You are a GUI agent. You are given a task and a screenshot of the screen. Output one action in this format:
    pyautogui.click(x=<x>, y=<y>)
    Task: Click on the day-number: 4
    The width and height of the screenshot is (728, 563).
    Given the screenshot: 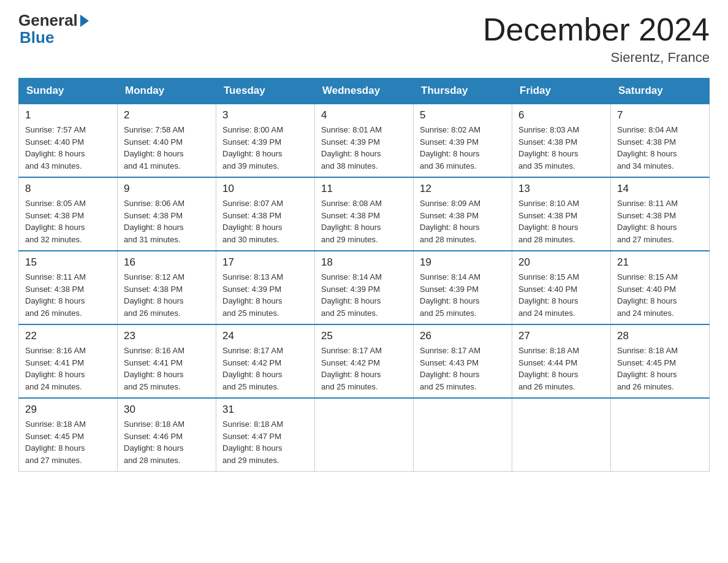 What is the action you would take?
    pyautogui.click(x=364, y=115)
    